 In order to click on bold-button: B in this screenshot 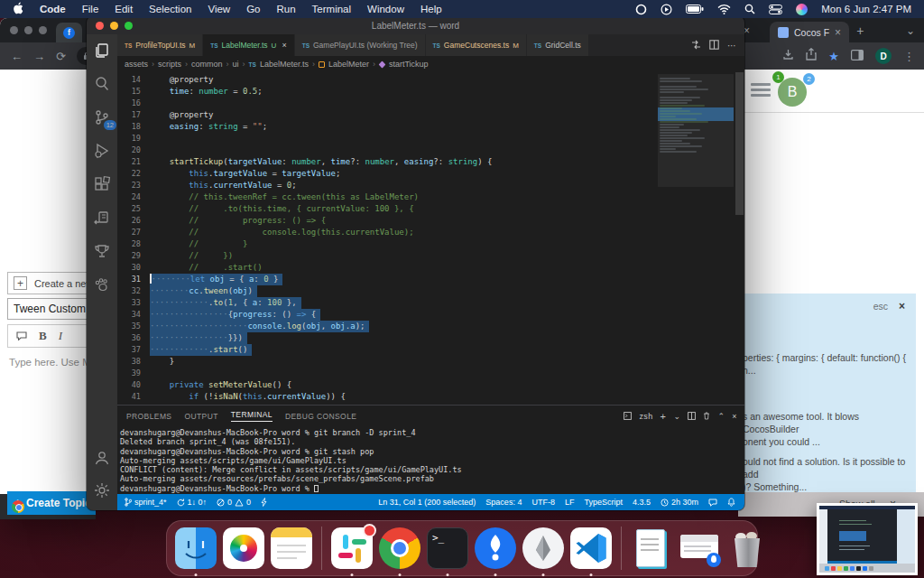, I will do `click(43, 336)`.